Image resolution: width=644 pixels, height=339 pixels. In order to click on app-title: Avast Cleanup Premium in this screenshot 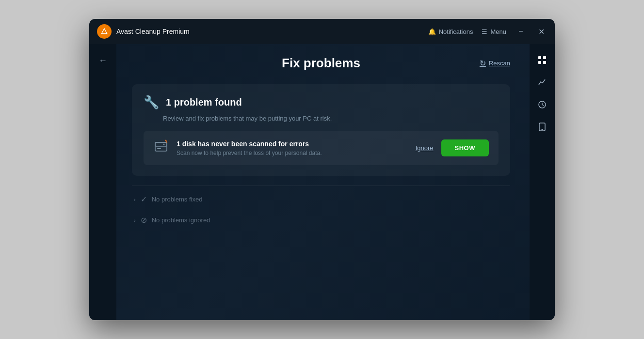, I will do `click(270, 31)`.